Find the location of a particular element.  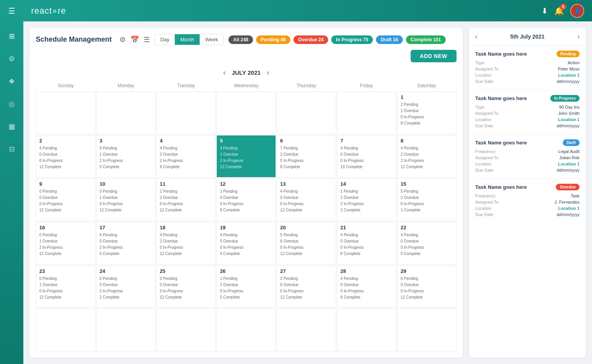

toolbar: Schedule Management ⚙ 📅 ☰ Day Month Week… is located at coordinates (246, 48).